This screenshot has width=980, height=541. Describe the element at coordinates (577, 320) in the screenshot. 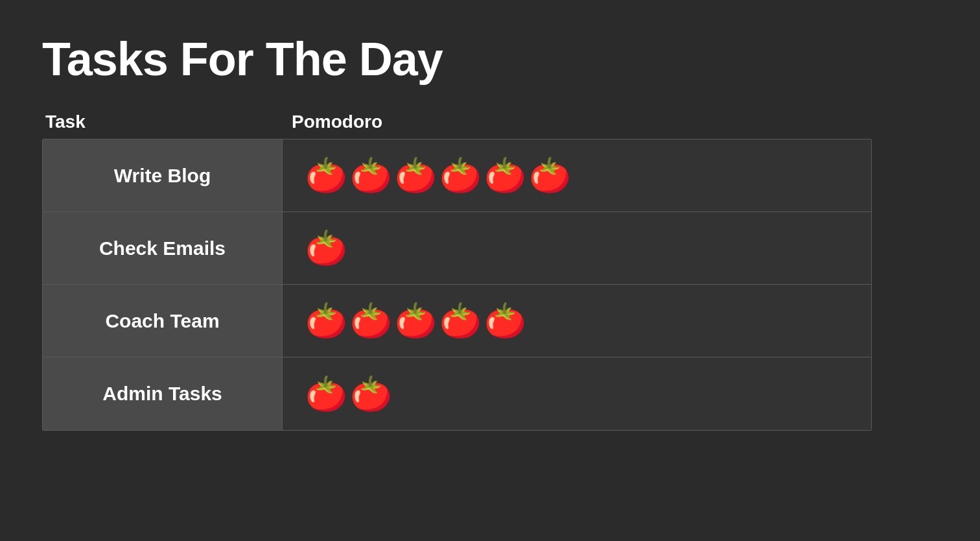

I see `pomodoro-cell-coach-team: 🍅 🍅 🍅 🍅 🍅` at that location.